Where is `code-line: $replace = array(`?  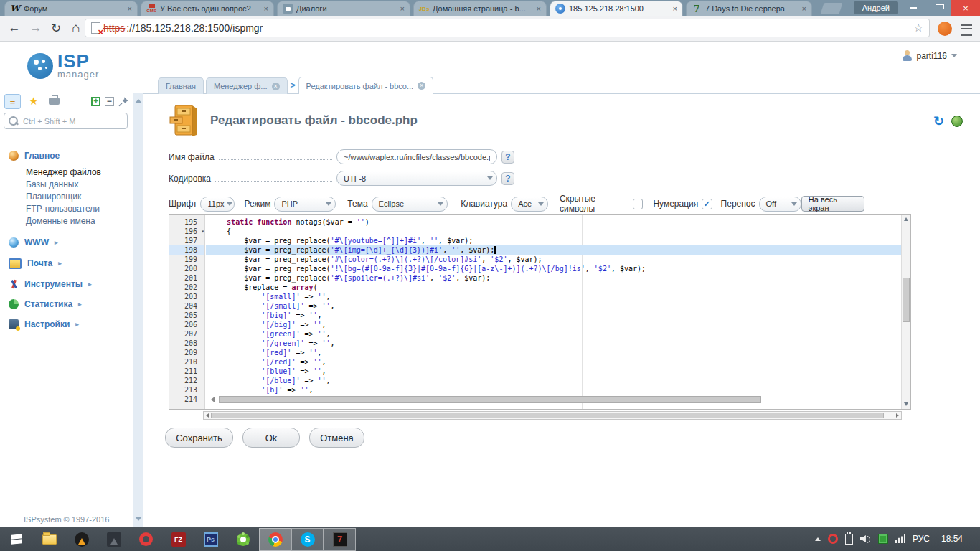
code-line: $replace = array( is located at coordinates (554, 287).